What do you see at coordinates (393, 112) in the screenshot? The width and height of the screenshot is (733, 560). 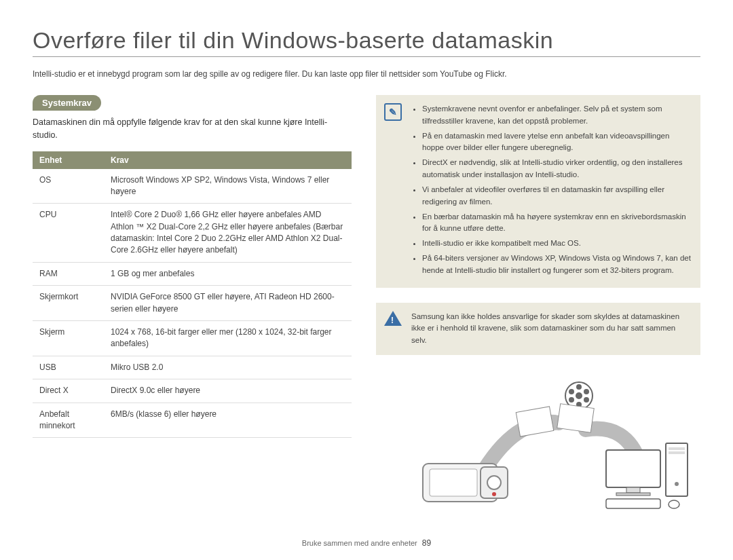 I see `note-icon: ✎` at bounding box center [393, 112].